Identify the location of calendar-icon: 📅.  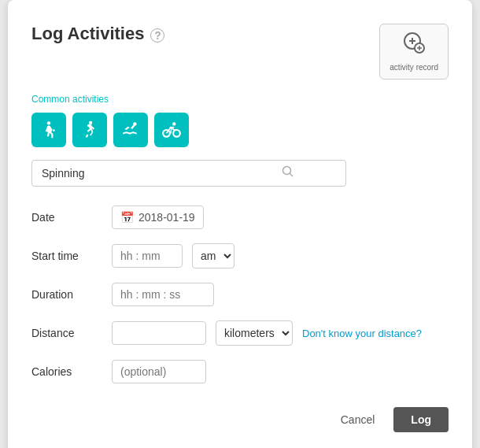
(127, 217).